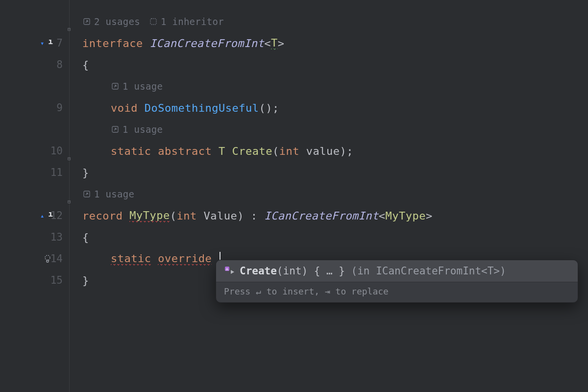 This screenshot has height=392, width=588. What do you see at coordinates (37, 65) in the screenshot?
I see `line-number: 8` at bounding box center [37, 65].